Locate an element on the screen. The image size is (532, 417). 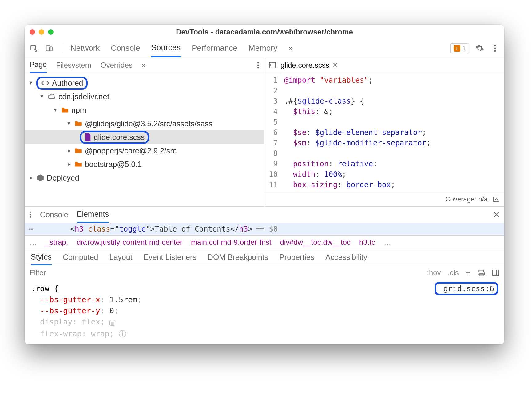
cube-icon is located at coordinates (40, 178).